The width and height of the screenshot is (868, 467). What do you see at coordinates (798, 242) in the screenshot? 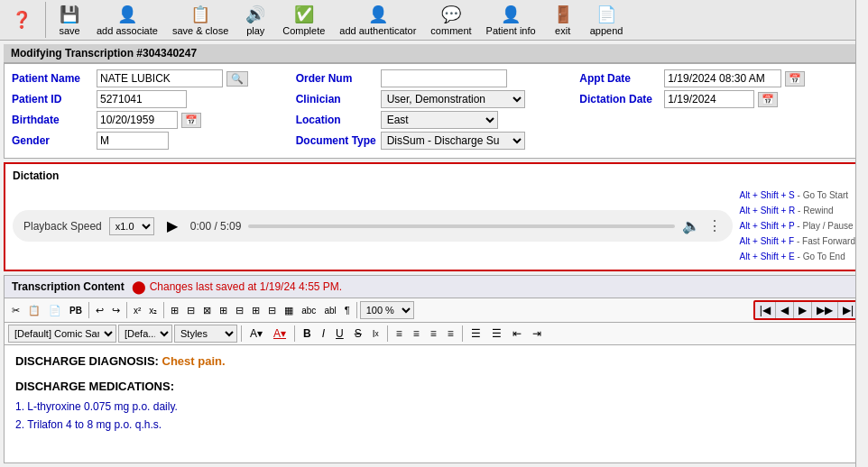
I see `shortcut-fast-forward: Alt + Shift + F - Fast Forward` at bounding box center [798, 242].